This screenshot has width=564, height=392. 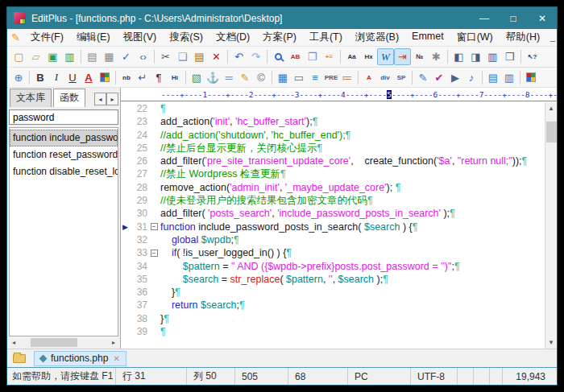 I want to click on document-tab-functions-php: functions.php ✕, so click(x=81, y=359).